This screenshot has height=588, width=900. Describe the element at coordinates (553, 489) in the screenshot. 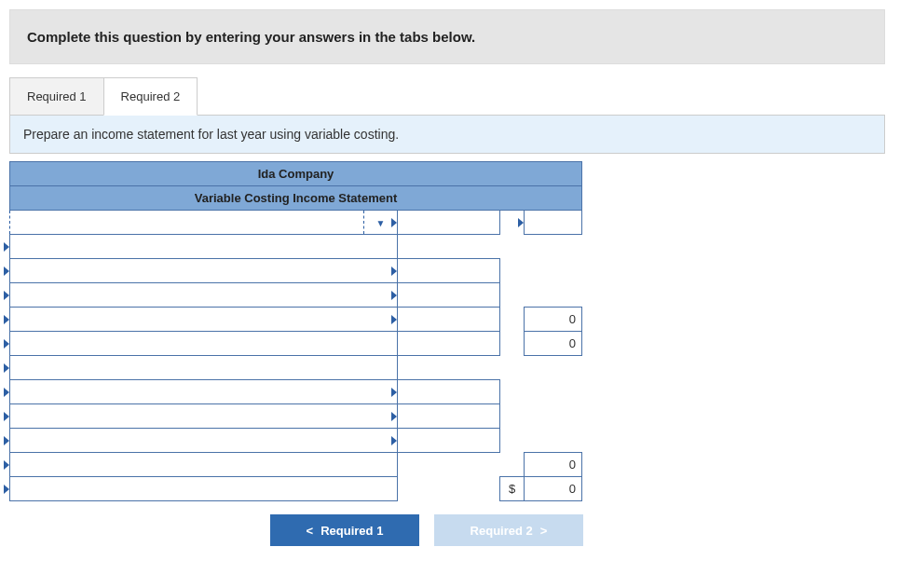

I see `net-income-cell: 0` at that location.